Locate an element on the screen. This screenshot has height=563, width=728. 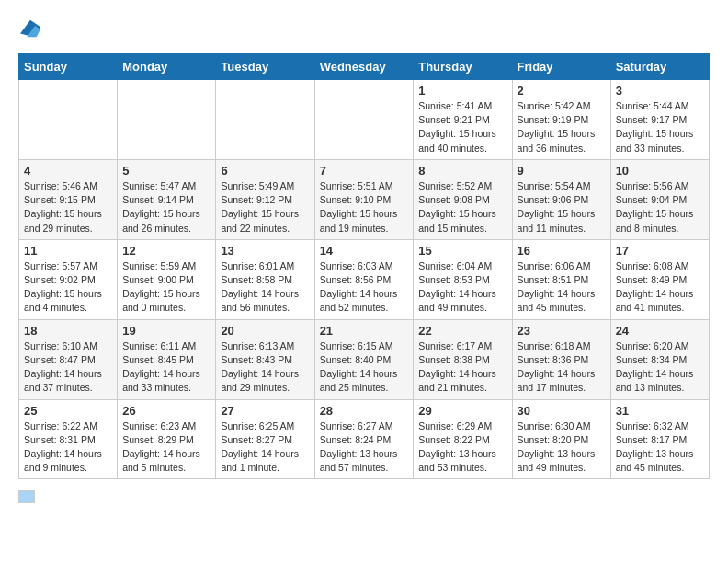
day-info: Sunrise: 6:13 AM Sunset: 8:43 PM Dayligh… is located at coordinates (265, 368).